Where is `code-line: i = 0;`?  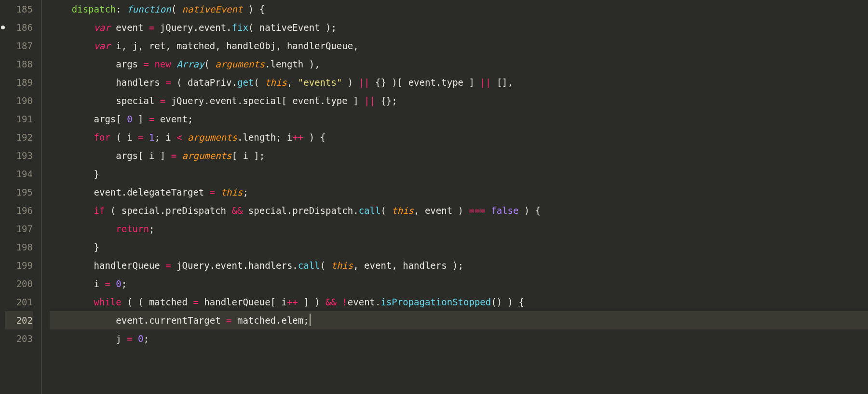 code-line: i = 0; is located at coordinates (459, 284).